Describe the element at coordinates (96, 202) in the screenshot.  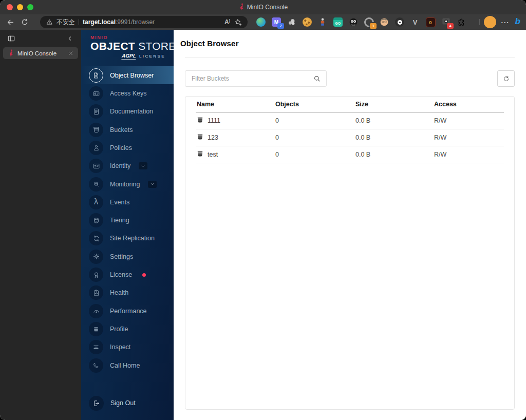
I see `events-icon: λ` at that location.